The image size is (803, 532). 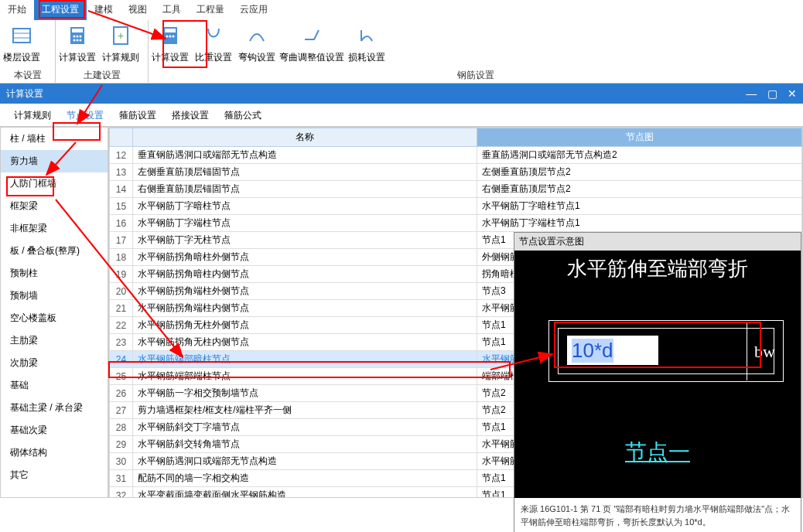 I want to click on btn-label: 比重设置, so click(x=214, y=57).